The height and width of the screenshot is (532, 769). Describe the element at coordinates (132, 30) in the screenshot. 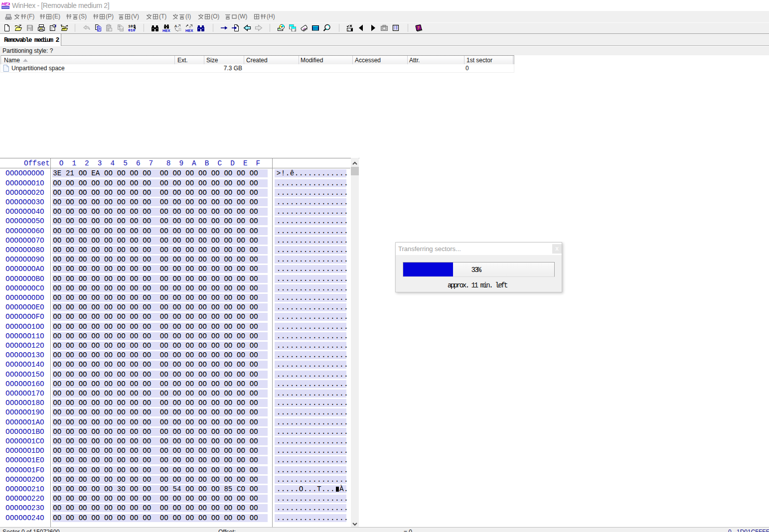

I see `svg-text: 010` at that location.